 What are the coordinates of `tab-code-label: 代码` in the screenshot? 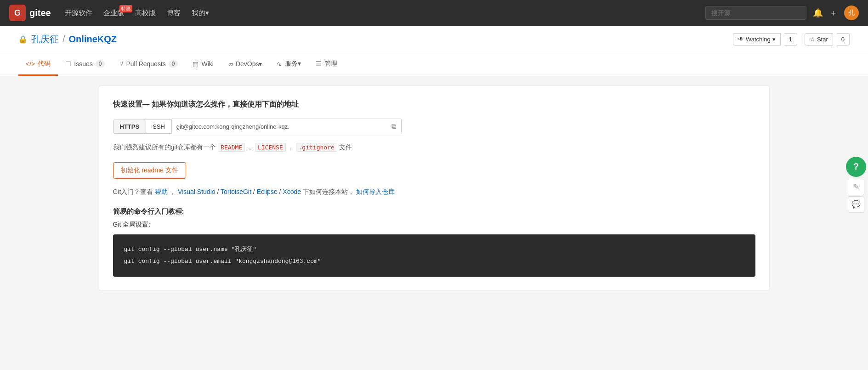 It's located at (44, 64).